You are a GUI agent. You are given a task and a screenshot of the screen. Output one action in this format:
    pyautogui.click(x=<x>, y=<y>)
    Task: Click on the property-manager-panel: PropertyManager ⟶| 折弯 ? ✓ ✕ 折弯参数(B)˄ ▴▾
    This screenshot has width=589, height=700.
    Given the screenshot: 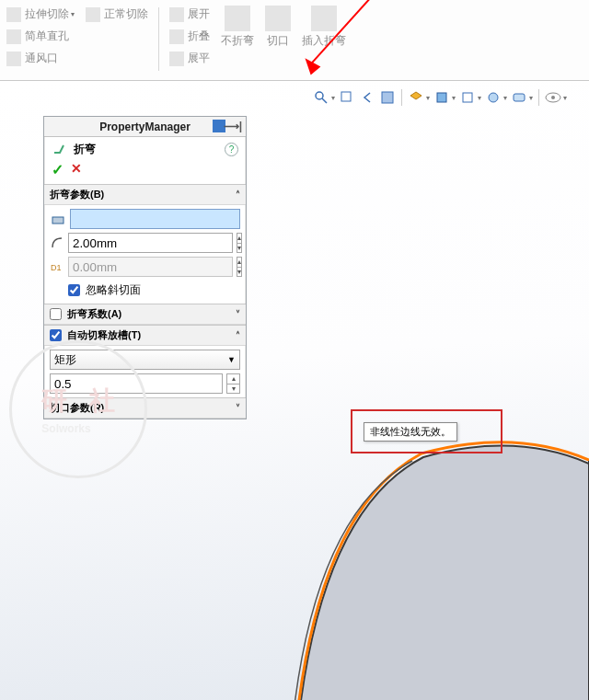 What is the action you would take?
    pyautogui.click(x=145, y=268)
    